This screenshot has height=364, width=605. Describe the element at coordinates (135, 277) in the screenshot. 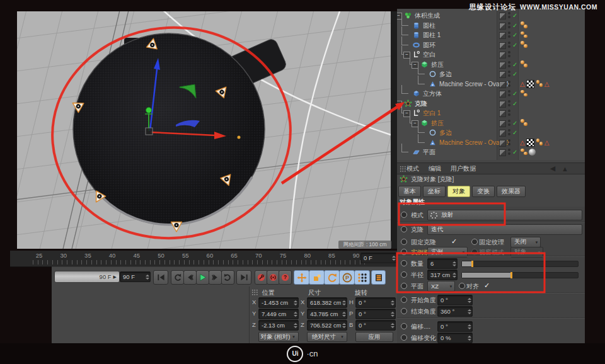

I see `current-frame-field: 90 F` at that location.